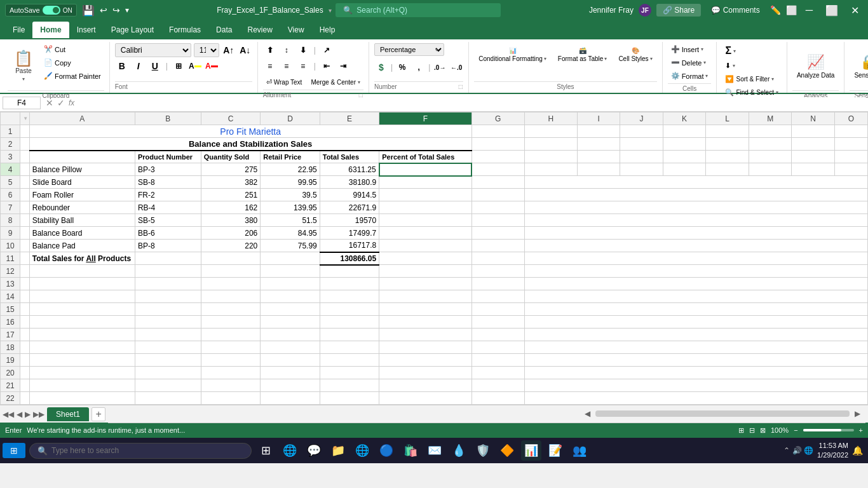 The height and width of the screenshot is (488, 868). Describe the element at coordinates (230, 208) in the screenshot. I see `cell-c7: 162` at that location.